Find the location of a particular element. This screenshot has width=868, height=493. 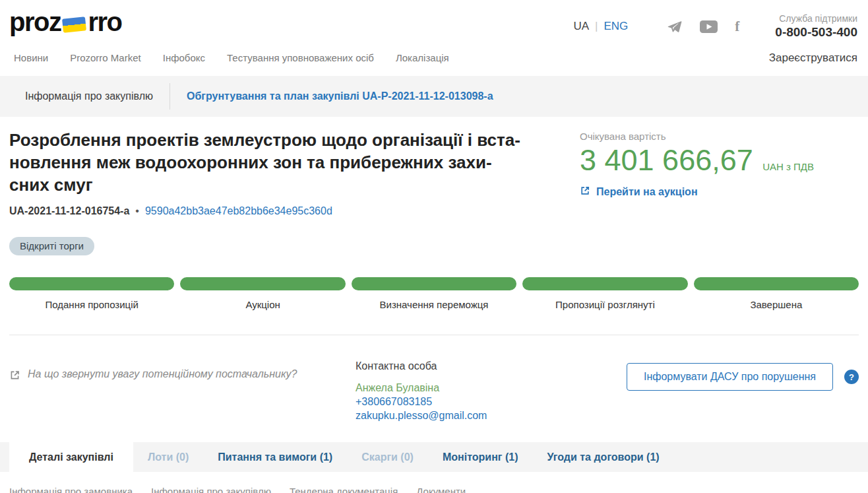

contact-email: zakupku.plesso@gmail.com is located at coordinates (472, 416).